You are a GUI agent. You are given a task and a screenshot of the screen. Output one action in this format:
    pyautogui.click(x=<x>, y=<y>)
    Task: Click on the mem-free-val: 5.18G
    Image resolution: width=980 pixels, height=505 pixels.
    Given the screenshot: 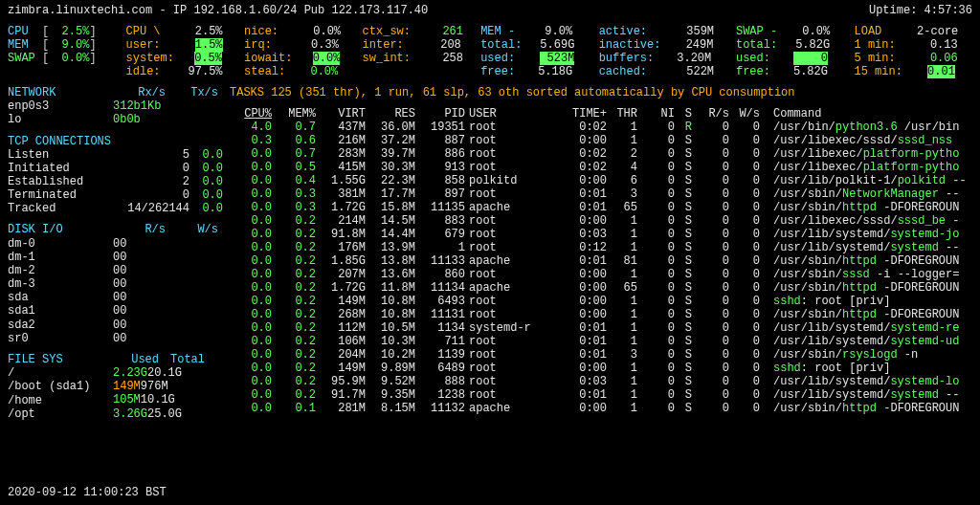 What is the action you would take?
    pyautogui.click(x=544, y=72)
    